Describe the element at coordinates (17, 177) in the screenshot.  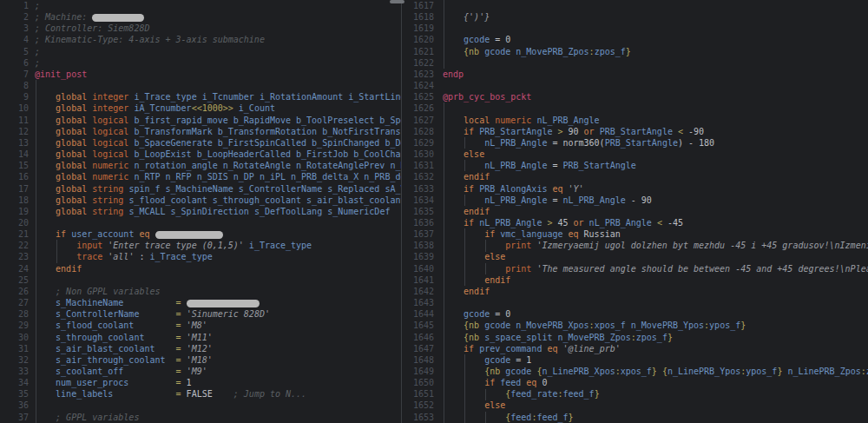
I see `line-number: 16` at that location.